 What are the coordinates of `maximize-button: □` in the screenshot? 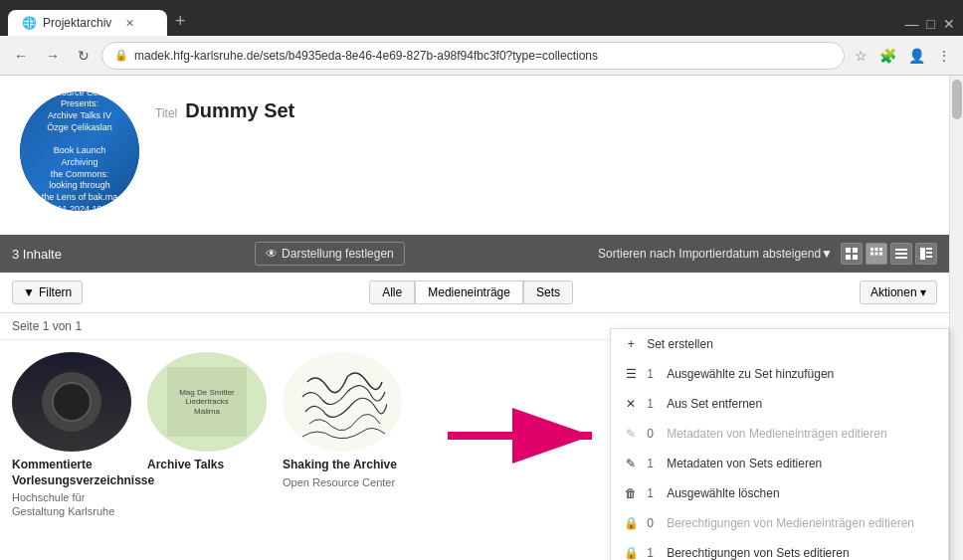 It's located at (931, 24).